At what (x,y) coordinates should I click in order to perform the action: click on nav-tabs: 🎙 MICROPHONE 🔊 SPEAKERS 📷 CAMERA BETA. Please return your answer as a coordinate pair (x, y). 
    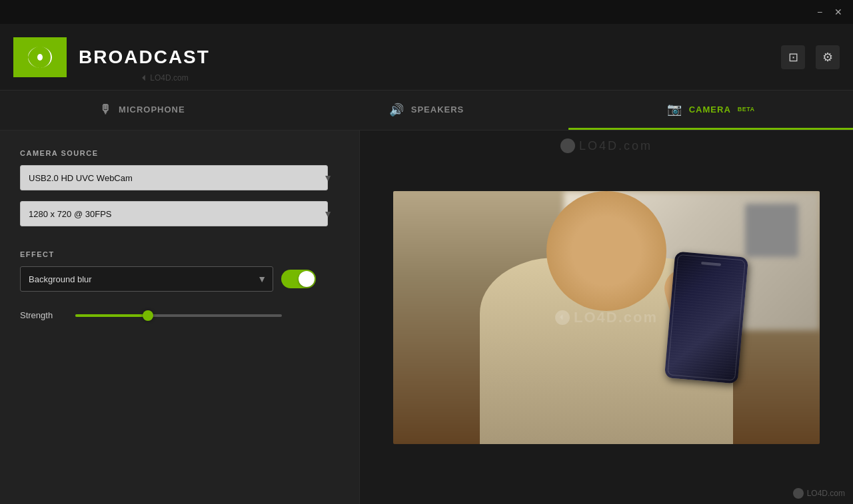
    Looking at the image, I should click on (426, 111).